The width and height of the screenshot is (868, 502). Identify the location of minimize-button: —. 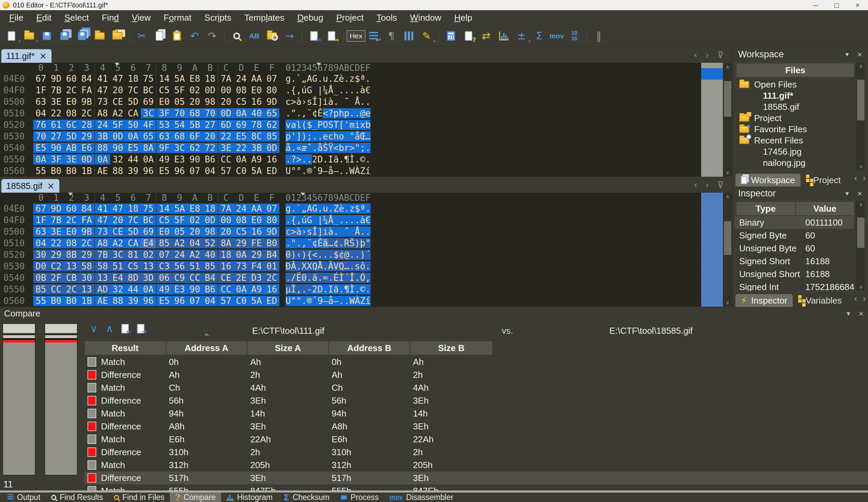
(816, 5).